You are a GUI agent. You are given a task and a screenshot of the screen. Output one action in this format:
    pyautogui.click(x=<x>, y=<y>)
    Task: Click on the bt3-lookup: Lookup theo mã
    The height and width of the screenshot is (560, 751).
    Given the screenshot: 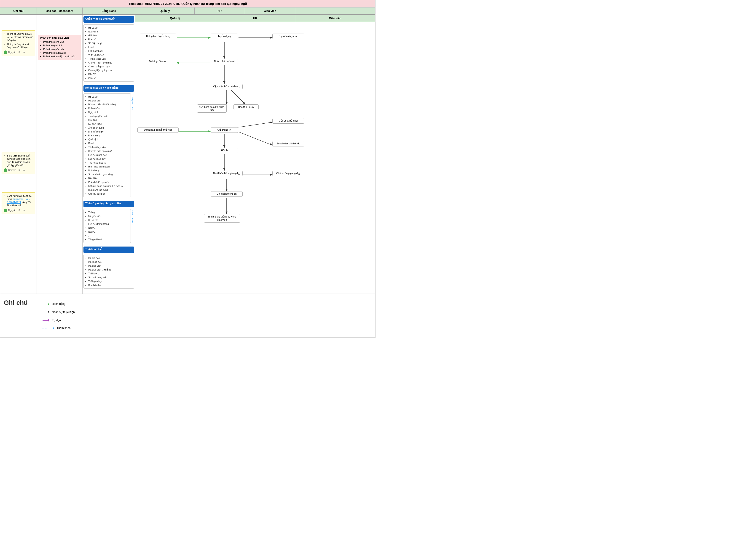 What is the action you would take?
    pyautogui.click(x=132, y=218)
    